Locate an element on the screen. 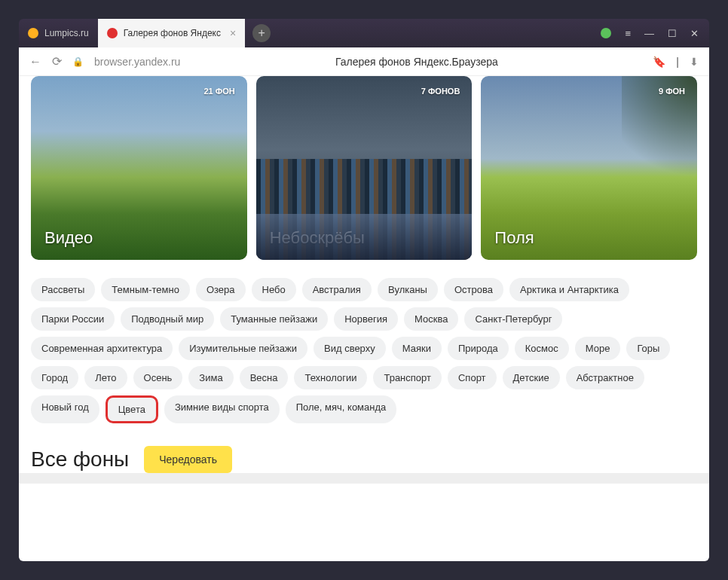 The width and height of the screenshot is (728, 580). yandex-icon is located at coordinates (112, 33).